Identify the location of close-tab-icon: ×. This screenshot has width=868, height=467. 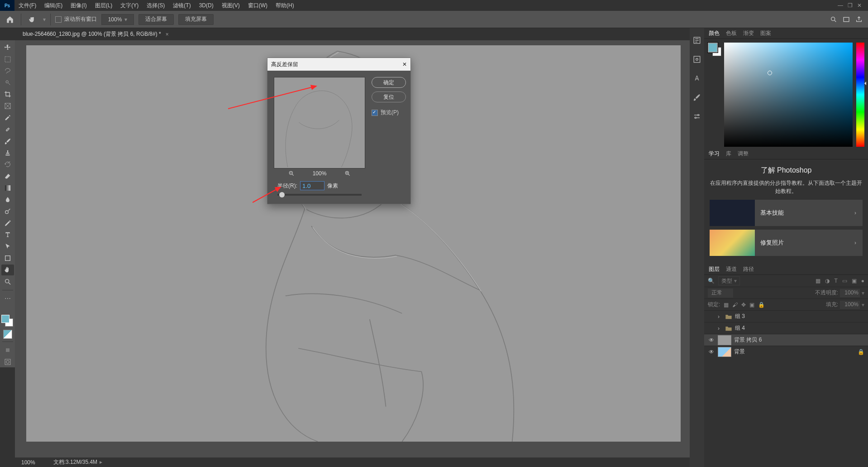
(167, 34).